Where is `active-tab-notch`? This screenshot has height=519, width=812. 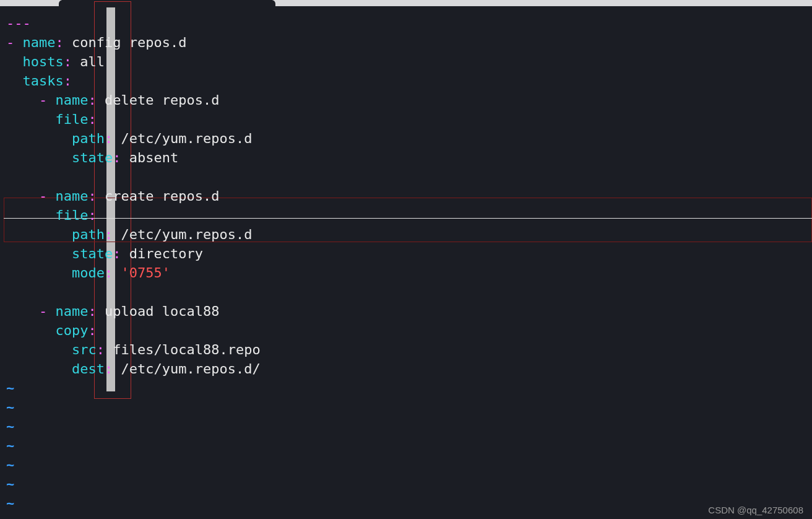 active-tab-notch is located at coordinates (167, 3).